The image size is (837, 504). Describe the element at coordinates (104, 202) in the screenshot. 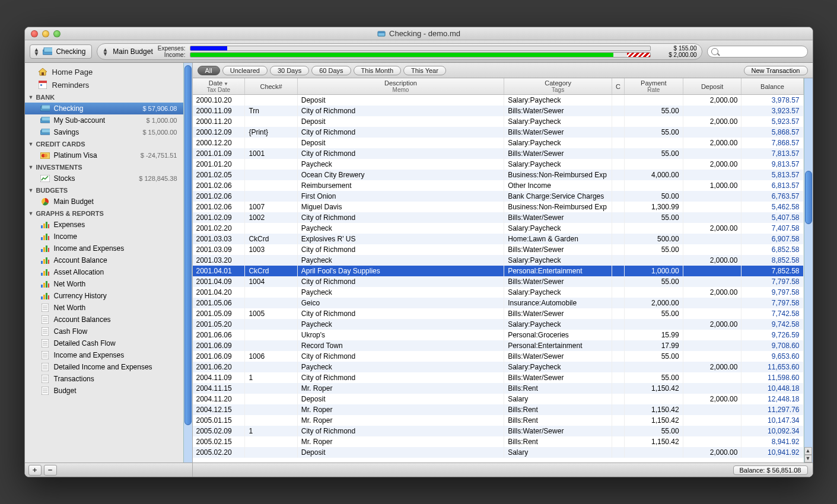

I see `sidebar-item: Main Budget` at that location.